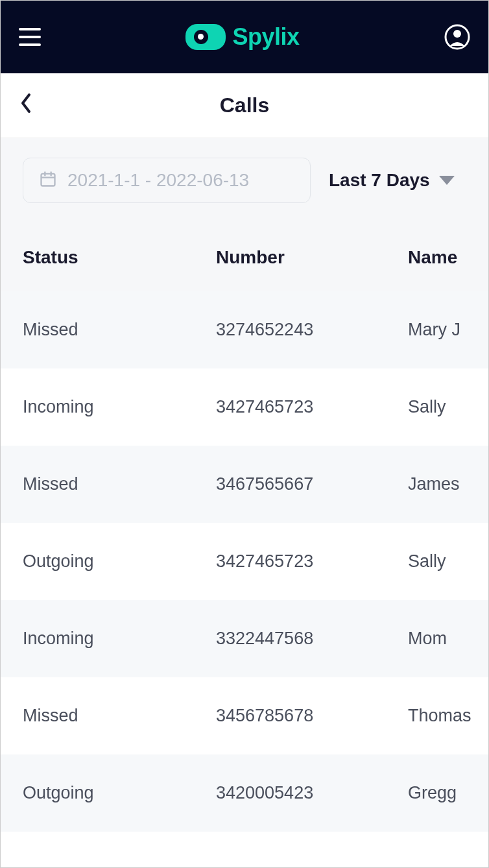 This screenshot has width=489, height=868. I want to click on brand-logo: Spylix, so click(243, 37).